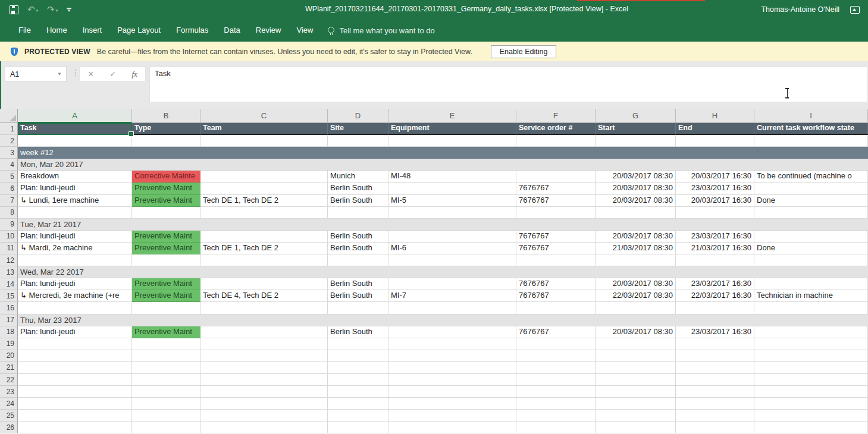 This screenshot has height=434, width=868. Describe the element at coordinates (635, 213) in the screenshot. I see `cell-G8` at that location.